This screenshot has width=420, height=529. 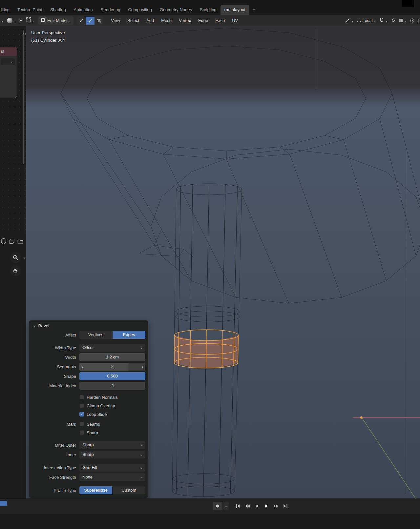 What do you see at coordinates (4, 242) in the screenshot?
I see `shield-icon` at bounding box center [4, 242].